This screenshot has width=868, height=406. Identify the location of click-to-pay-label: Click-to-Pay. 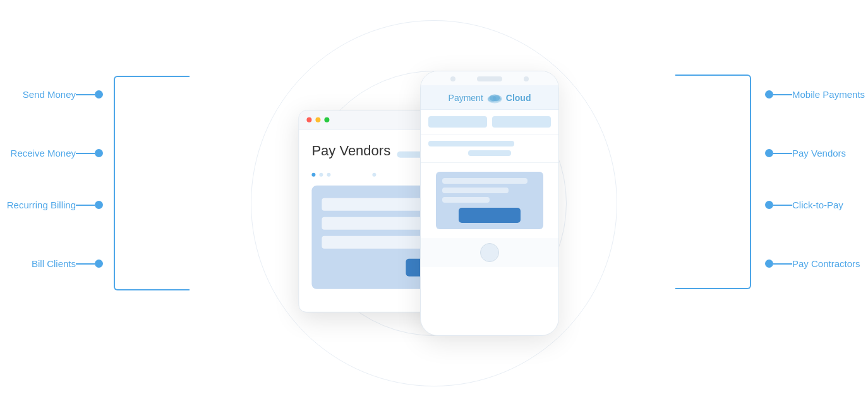
(830, 205).